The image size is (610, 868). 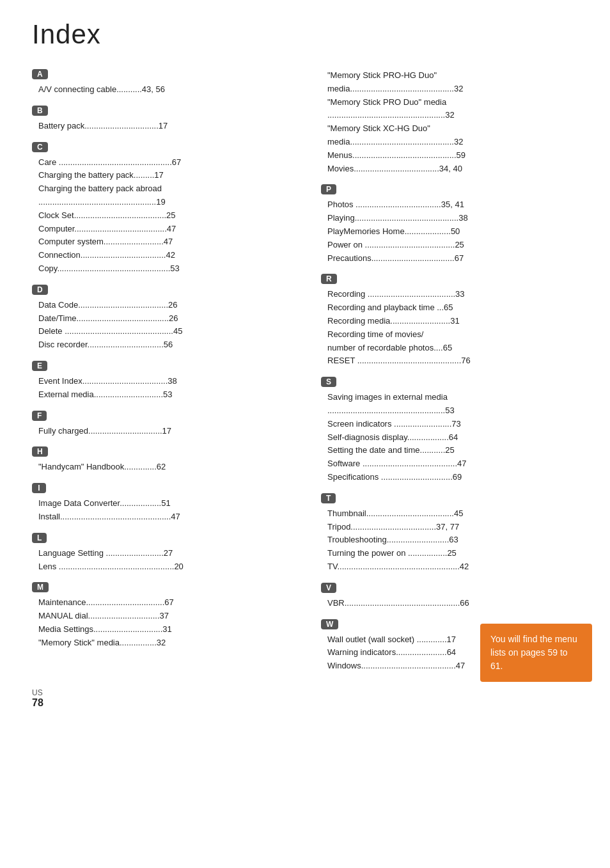 I want to click on list-item: Troubleshooting.........................…, so click(x=456, y=540).